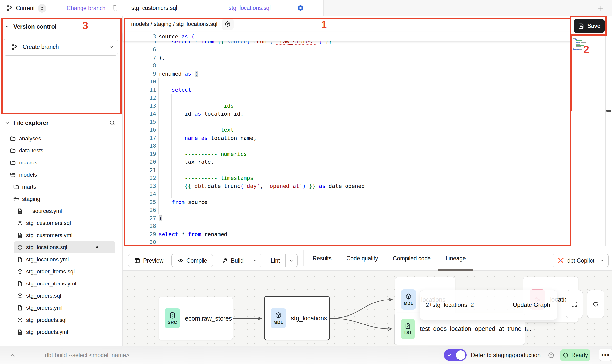  Describe the element at coordinates (347, 234) in the screenshot. I see `code-line-29: 29select * from renamed` at that location.